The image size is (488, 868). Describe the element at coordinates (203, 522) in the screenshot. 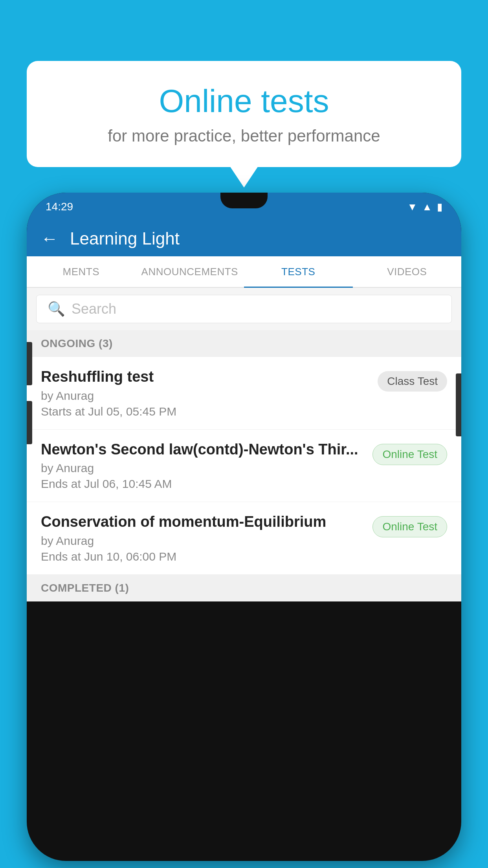

I see `test-title-3: Conservation of momentum-Equilibrium` at that location.